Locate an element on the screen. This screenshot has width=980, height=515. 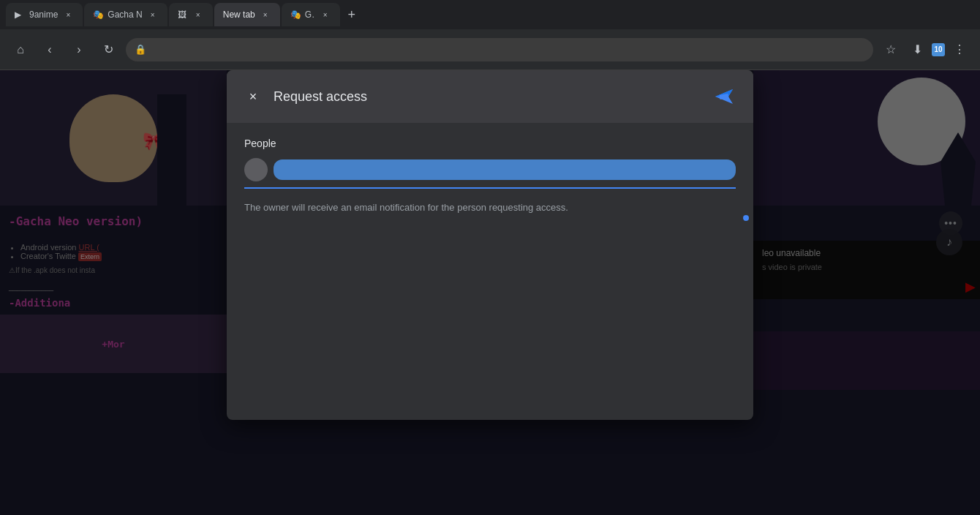
reload-button: ↻ is located at coordinates (108, 50).